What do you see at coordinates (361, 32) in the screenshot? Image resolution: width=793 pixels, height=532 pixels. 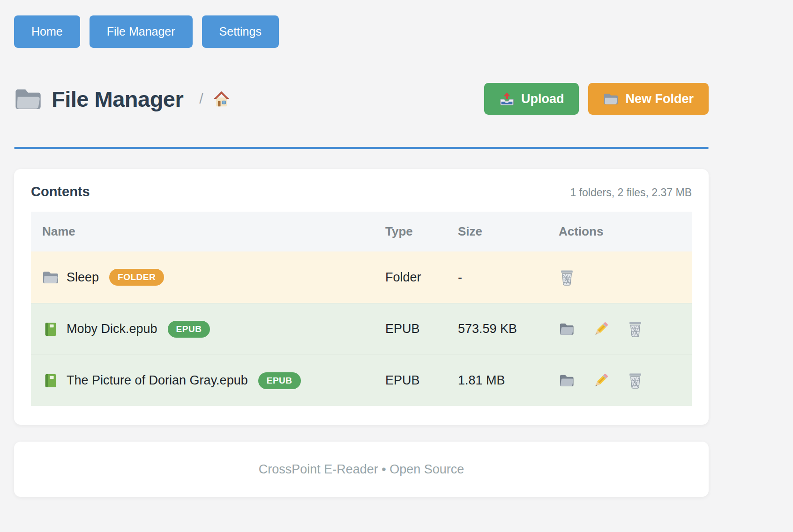 I see `top-nav: Home File Manager Settings` at bounding box center [361, 32].